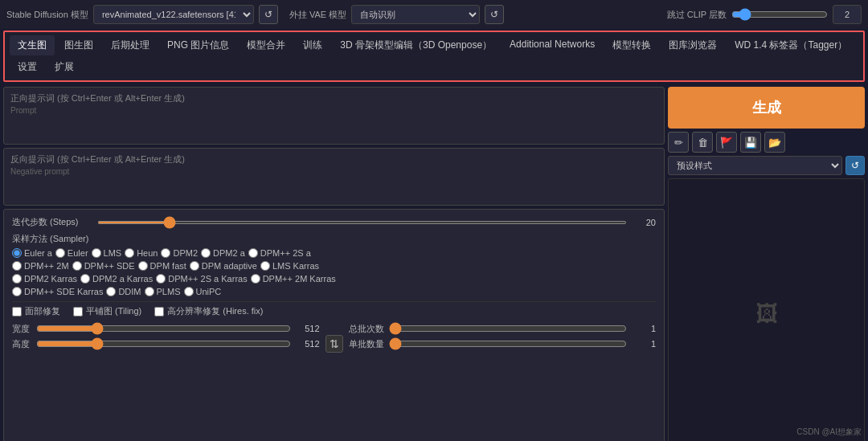 Image resolution: width=868 pixels, height=441 pixels. I want to click on tab-convert: 模型转换, so click(632, 45).